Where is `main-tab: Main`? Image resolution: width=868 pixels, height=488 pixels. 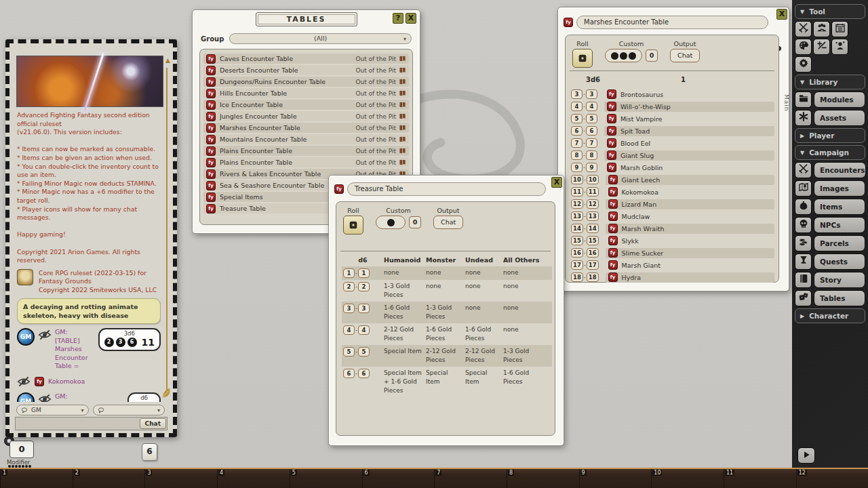
main-tab: Main is located at coordinates (787, 103).